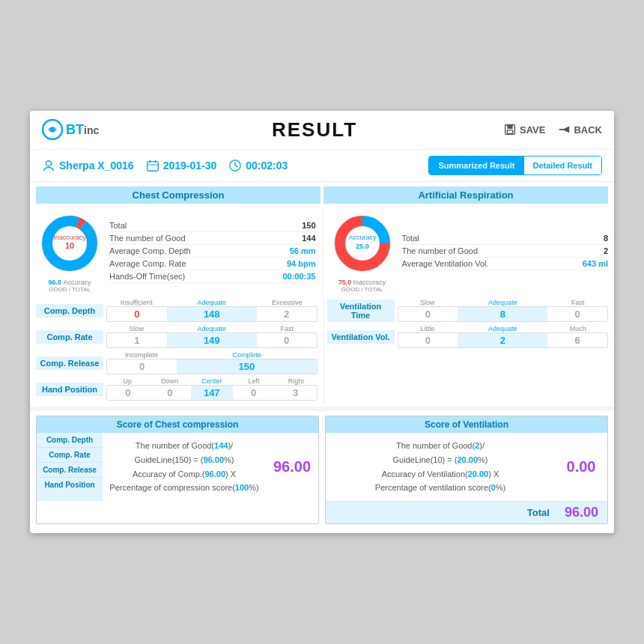 Image resolution: width=644 pixels, height=644 pixels. Describe the element at coordinates (184, 467) in the screenshot. I see `chest-score-formula: The number of Good(144)/ GuideLine(150) …` at that location.